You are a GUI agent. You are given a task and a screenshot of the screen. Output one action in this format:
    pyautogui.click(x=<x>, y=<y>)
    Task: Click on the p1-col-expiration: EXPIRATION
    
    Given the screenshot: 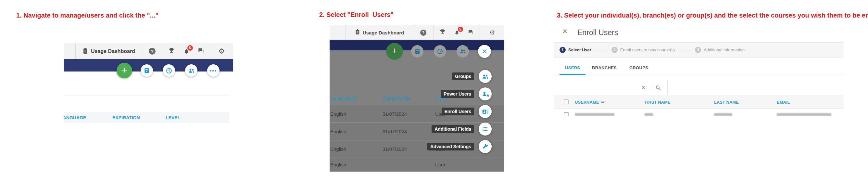 What is the action you would take?
    pyautogui.click(x=126, y=117)
    